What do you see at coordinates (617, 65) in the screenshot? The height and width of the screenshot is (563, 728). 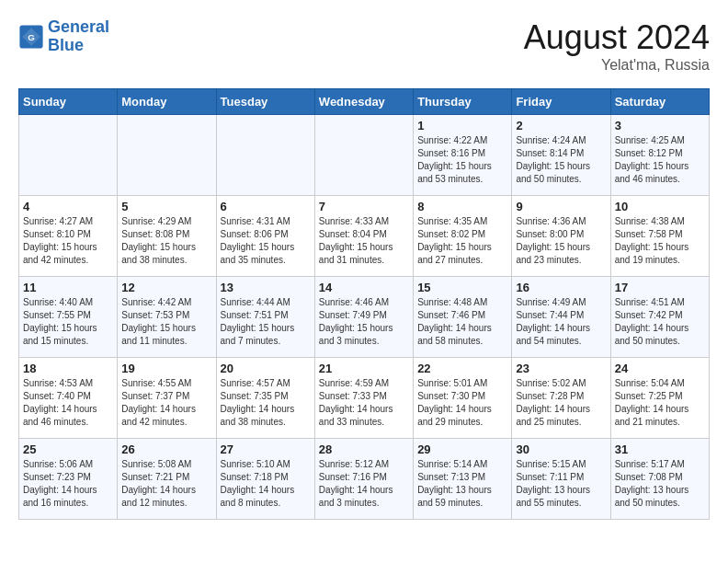 I see `subtitle: Yelat'ma, Russia` at bounding box center [617, 65].